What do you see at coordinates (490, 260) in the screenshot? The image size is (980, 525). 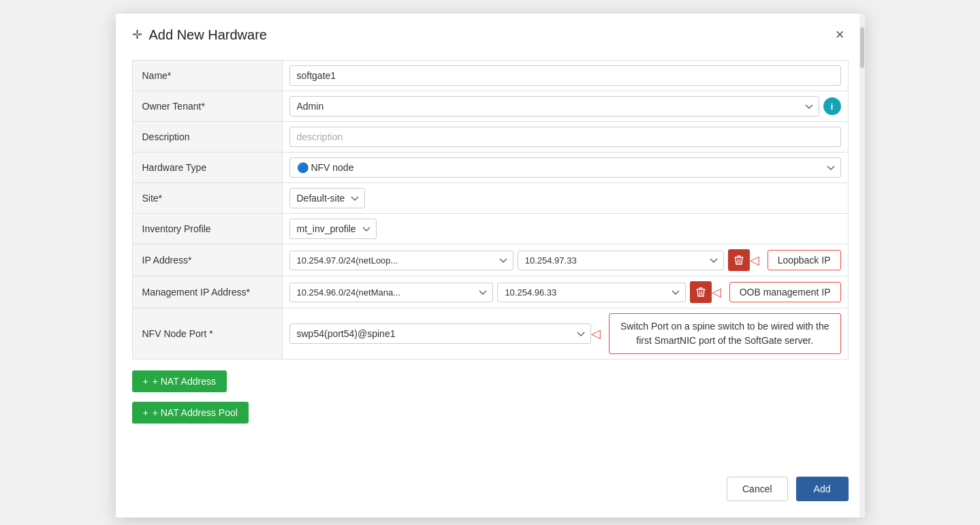 I see `ip-address-row: IP Address* 10.254.97.0/24(netLoop... 10…` at bounding box center [490, 260].